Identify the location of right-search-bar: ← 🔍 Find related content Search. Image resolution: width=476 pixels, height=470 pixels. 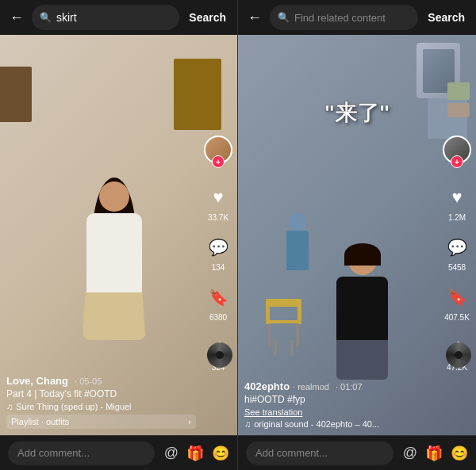
(357, 17).